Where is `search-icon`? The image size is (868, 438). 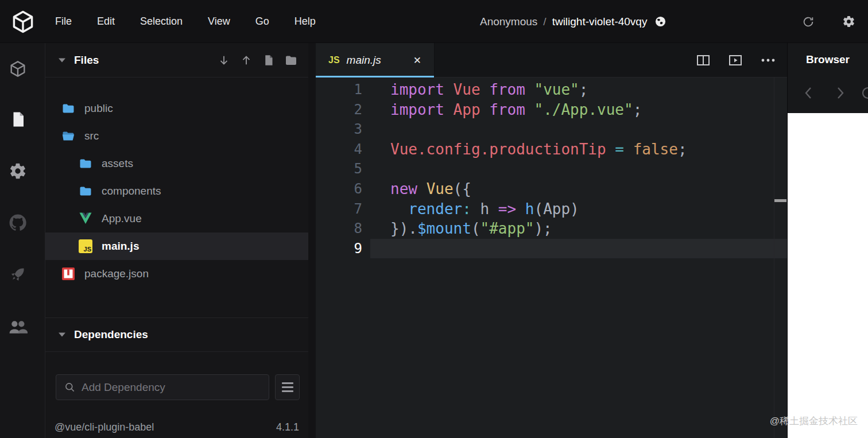 search-icon is located at coordinates (70, 387).